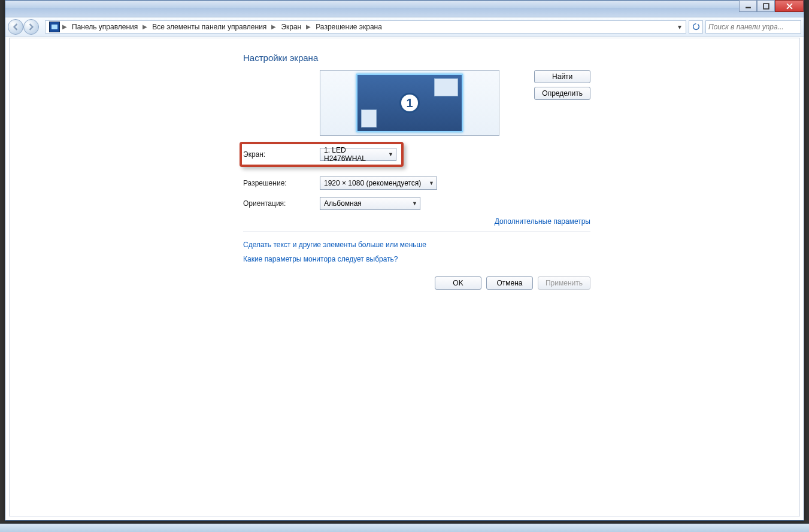 Image resolution: width=809 pixels, height=532 pixels. Describe the element at coordinates (281, 154) in the screenshot. I see `screen-label: Экран:` at that location.